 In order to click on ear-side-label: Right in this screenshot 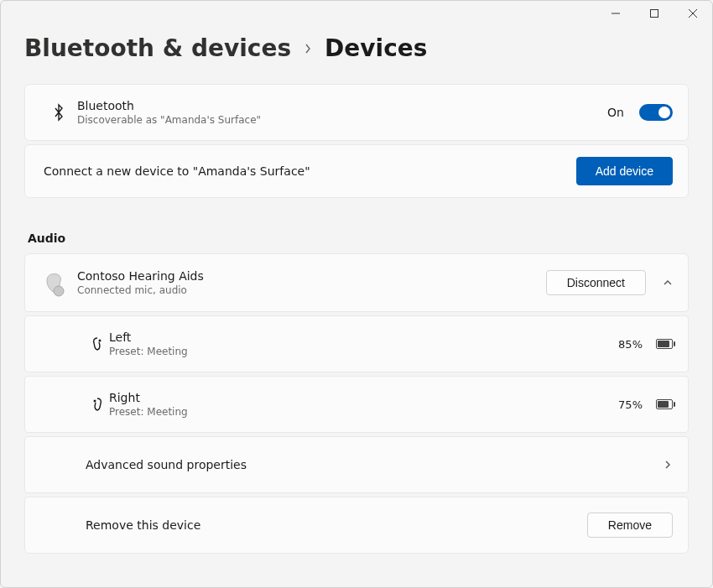, I will do `click(364, 398)`.